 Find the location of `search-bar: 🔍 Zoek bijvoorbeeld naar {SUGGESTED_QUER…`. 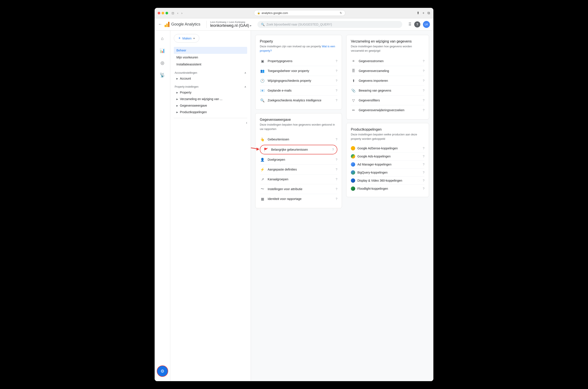

search-bar: 🔍 Zoek bijvoorbeeld naar {SUGGESTED_QUER… is located at coordinates (330, 24).